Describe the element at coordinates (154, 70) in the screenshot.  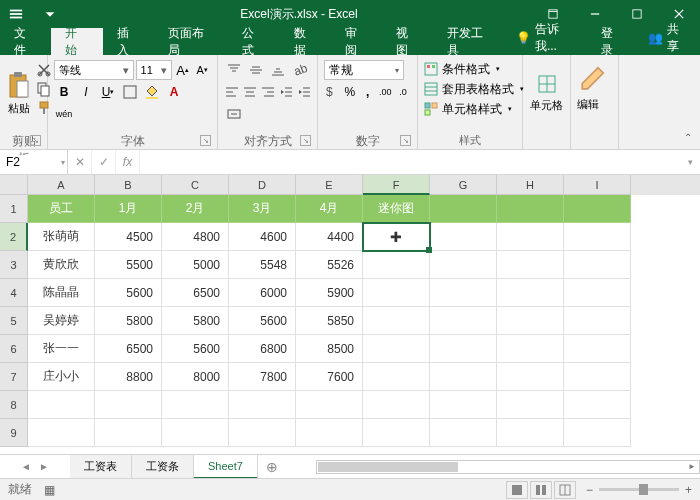
I see `font-size-dropdown: 11▾` at that location.